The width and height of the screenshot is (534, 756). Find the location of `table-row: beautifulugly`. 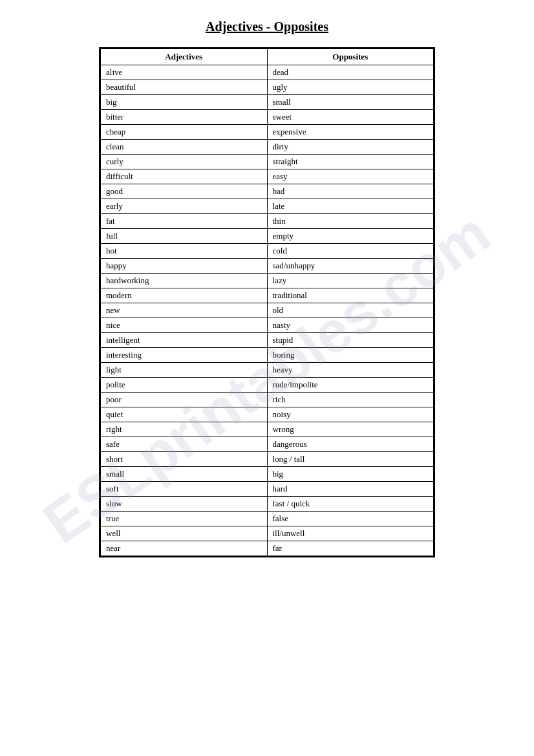

table-row: beautifulugly is located at coordinates (268, 88).